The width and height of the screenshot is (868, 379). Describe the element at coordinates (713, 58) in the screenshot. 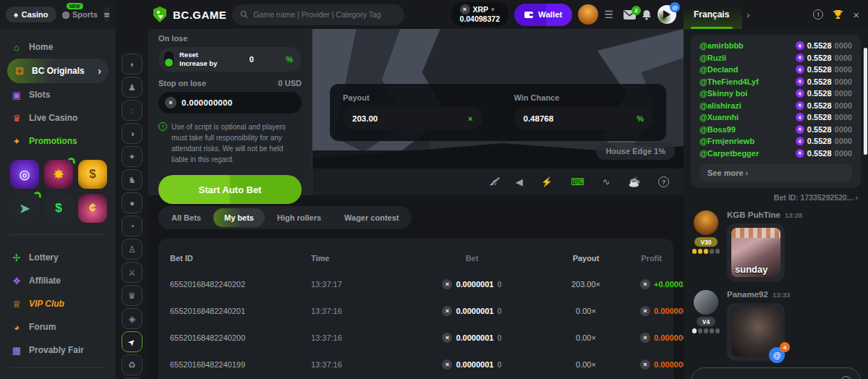

I see `rain-username: @Ruzli` at that location.